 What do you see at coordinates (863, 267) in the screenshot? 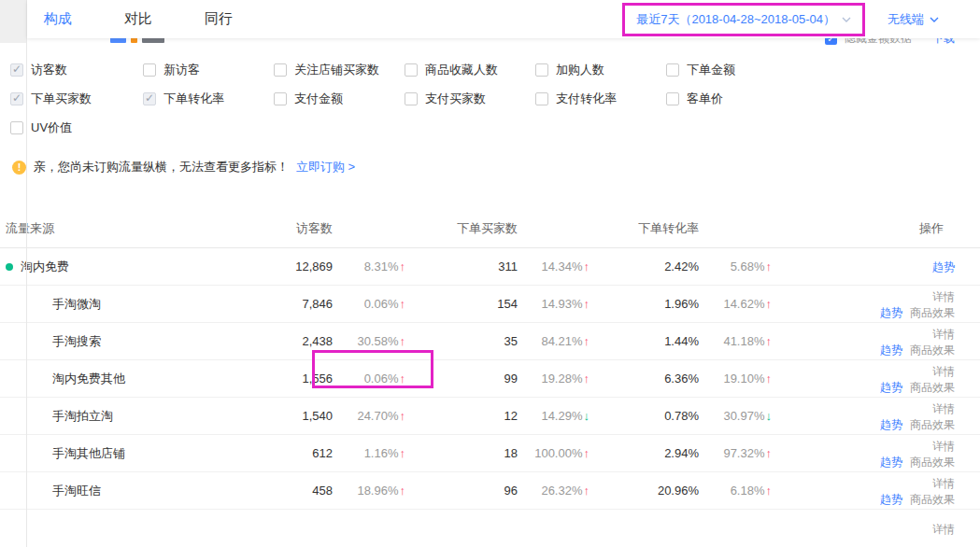
I see `row-actions: 趋势` at bounding box center [863, 267].